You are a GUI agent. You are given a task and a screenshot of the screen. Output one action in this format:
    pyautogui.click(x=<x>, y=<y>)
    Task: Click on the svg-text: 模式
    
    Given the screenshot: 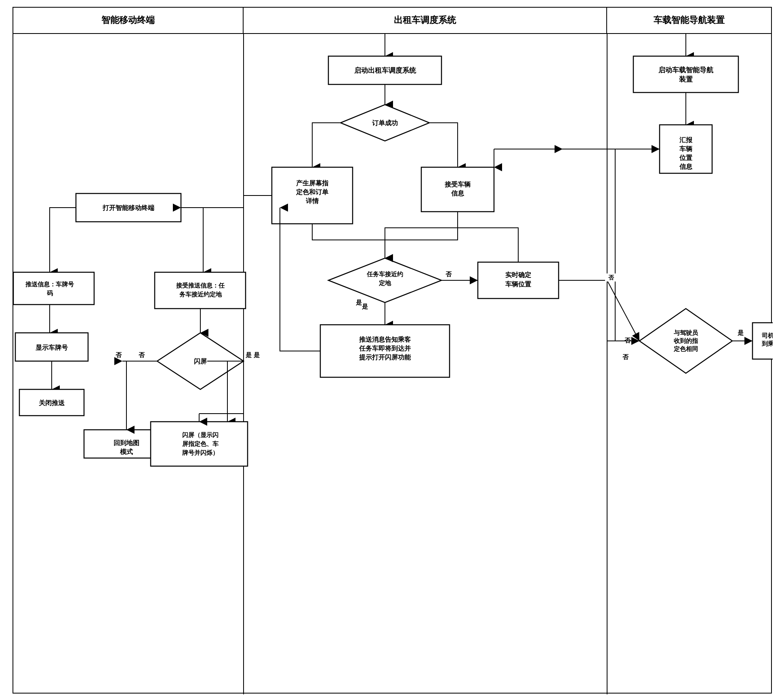 What is the action you would take?
    pyautogui.click(x=126, y=452)
    